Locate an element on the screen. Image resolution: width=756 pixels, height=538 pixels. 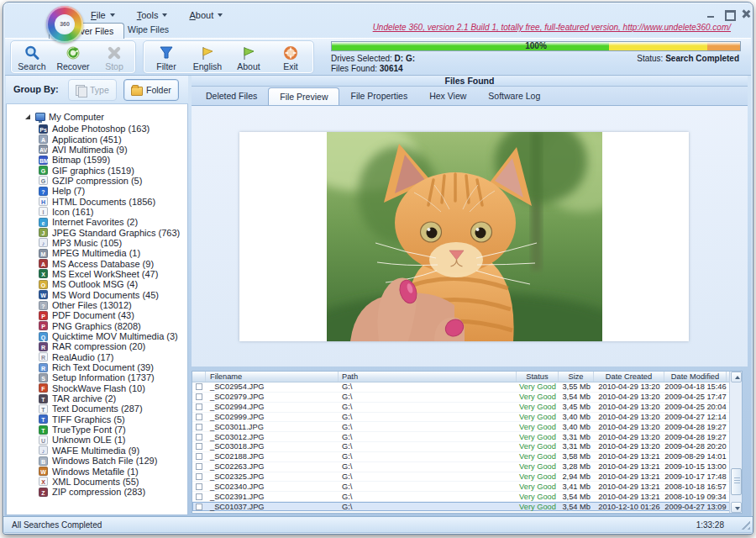
table-row-sc02188-jpg: _SC02188.JPGG:\Very Good3,58 Mb2010-04-2… is located at coordinates (461, 457).